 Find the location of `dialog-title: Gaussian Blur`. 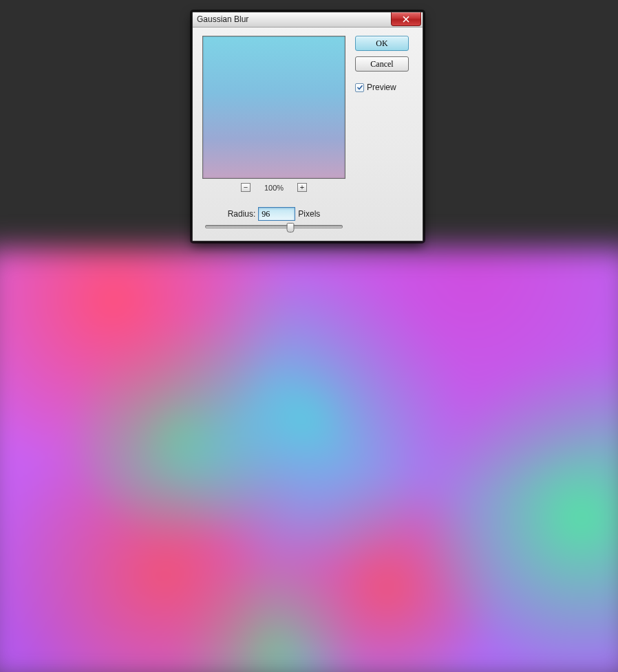

dialog-title: Gaussian Blur is located at coordinates (292, 19).